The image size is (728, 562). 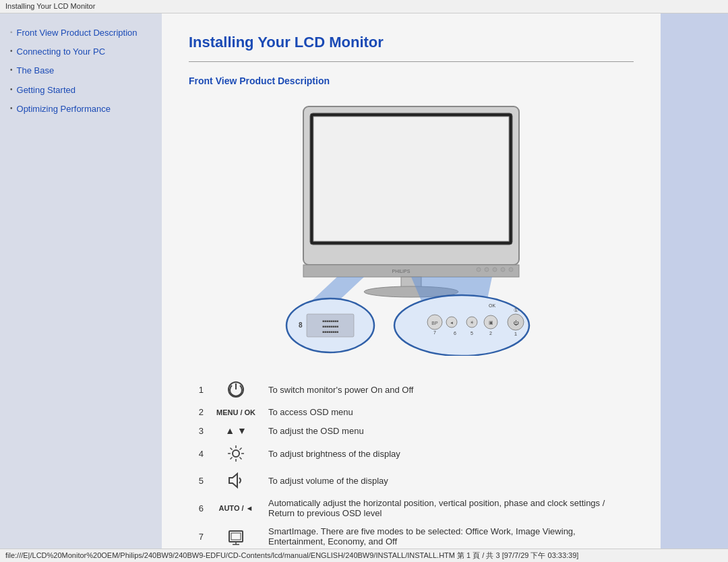 I want to click on control-desc-3: To adjust the OSD menu, so click(x=448, y=431).